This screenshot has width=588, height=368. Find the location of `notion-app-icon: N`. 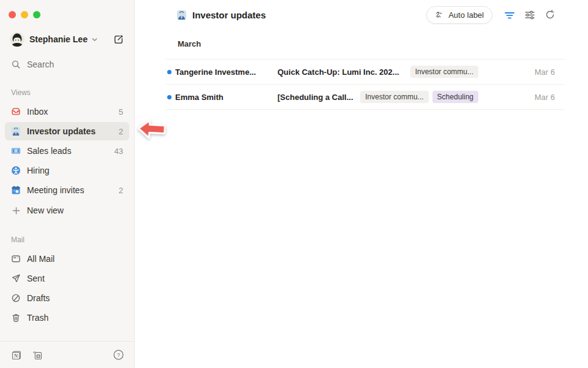

notion-app-icon: N is located at coordinates (17, 355).